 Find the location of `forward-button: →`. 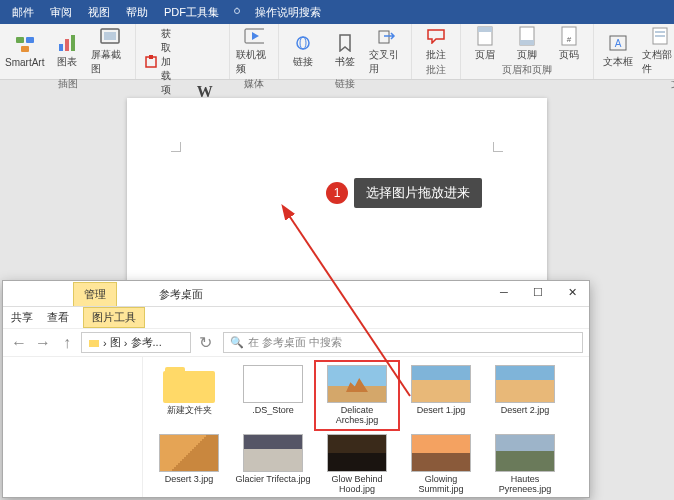

forward-button: → is located at coordinates (43, 343).